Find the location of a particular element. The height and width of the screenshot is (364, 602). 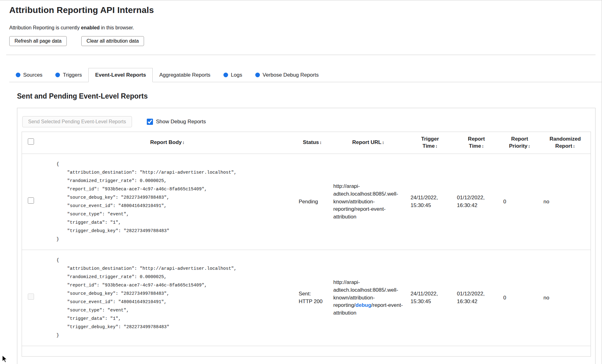

clear-all-button: Clear all attribution data is located at coordinates (112, 41).